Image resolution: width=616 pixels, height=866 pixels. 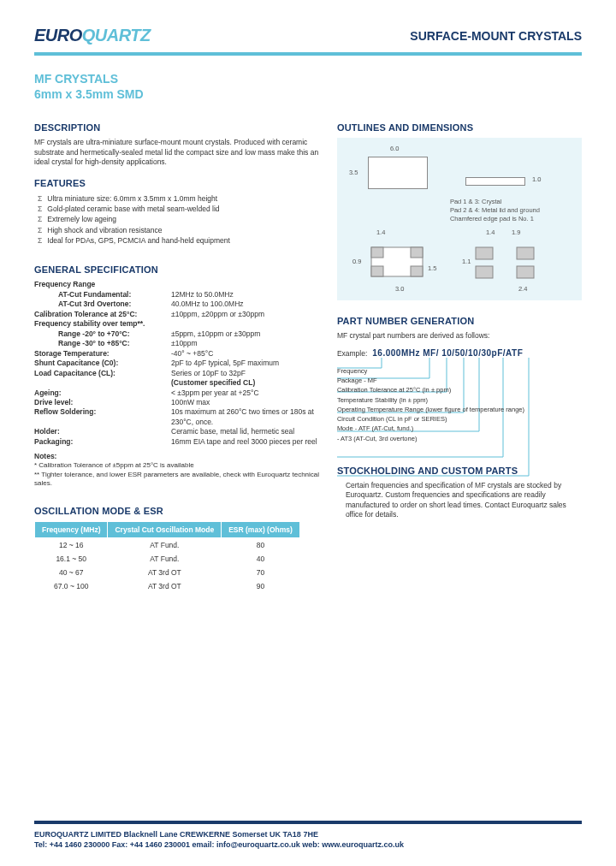 I want to click on description-text: MF crystals are ultra-miniature surface-…, so click(x=178, y=152).